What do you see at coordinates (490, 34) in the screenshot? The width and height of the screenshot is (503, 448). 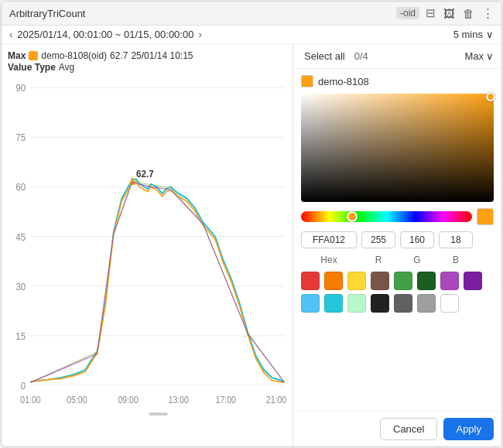 I see `interval-arrow: ∨` at bounding box center [490, 34].